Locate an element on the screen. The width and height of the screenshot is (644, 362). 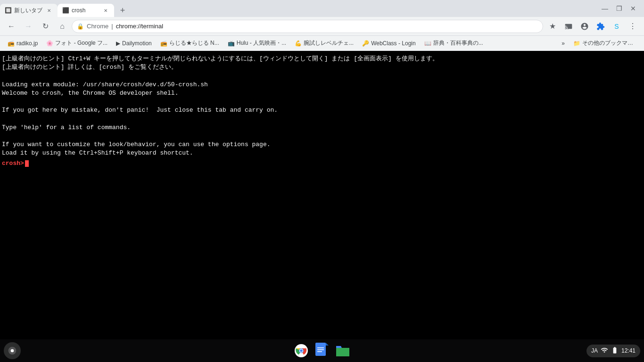
terminal-prompt: crosh> is located at coordinates (13, 164).